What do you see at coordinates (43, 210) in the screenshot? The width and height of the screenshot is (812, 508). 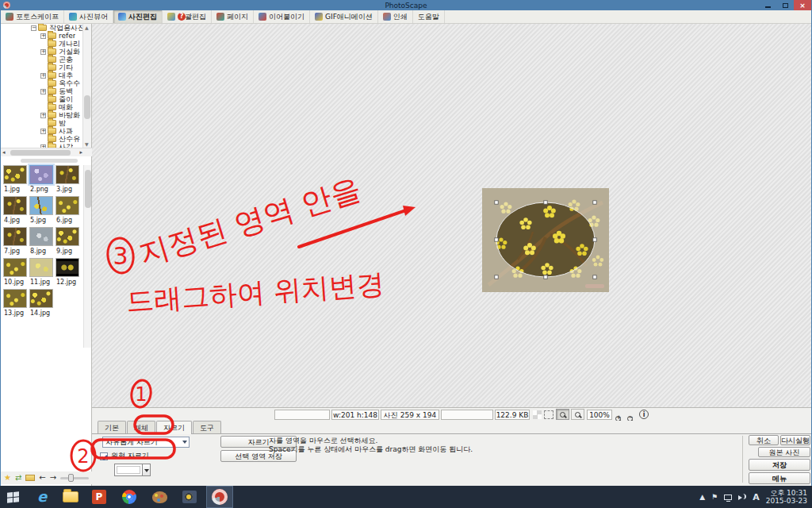 I see `thumbnail-5.jpg: 5.jpg` at bounding box center [43, 210].